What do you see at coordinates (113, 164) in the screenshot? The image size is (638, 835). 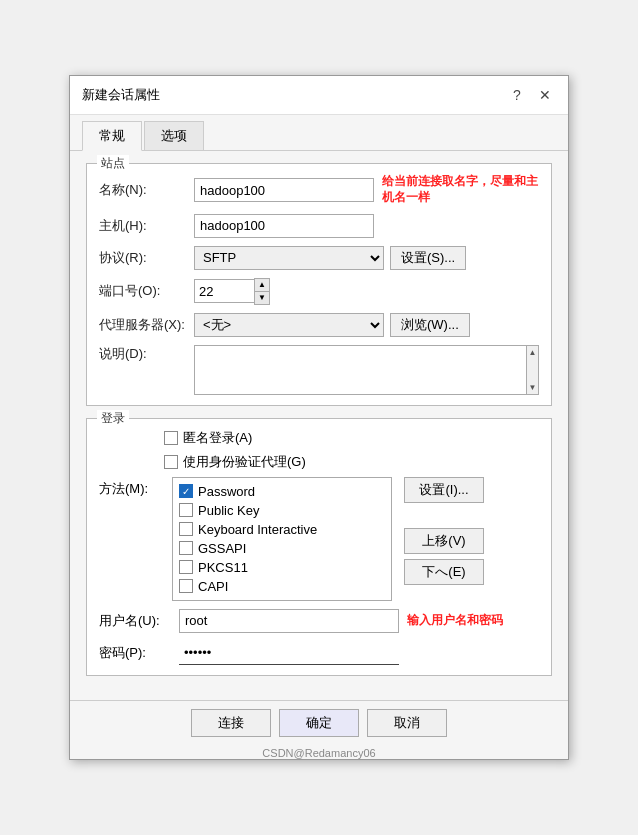 I see `site-section-title: 站点` at bounding box center [113, 164].